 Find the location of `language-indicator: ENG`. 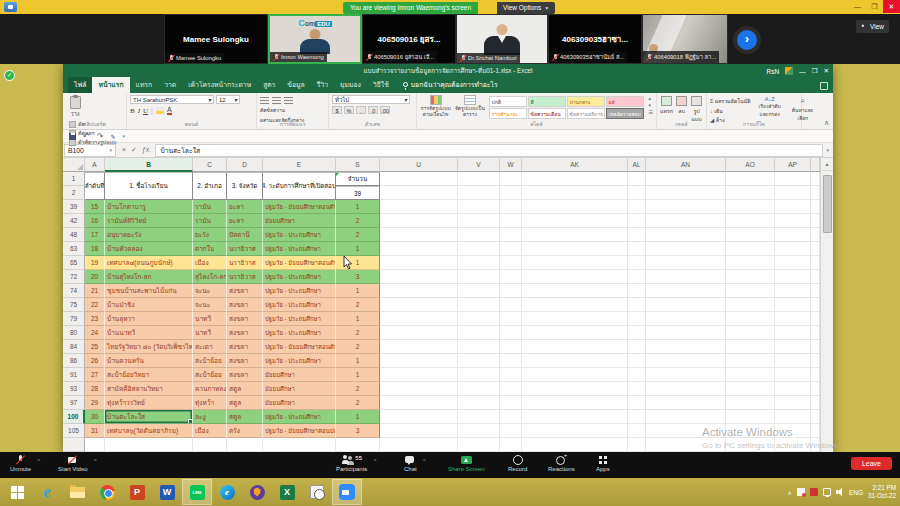

language-indicator: ENG is located at coordinates (856, 492).